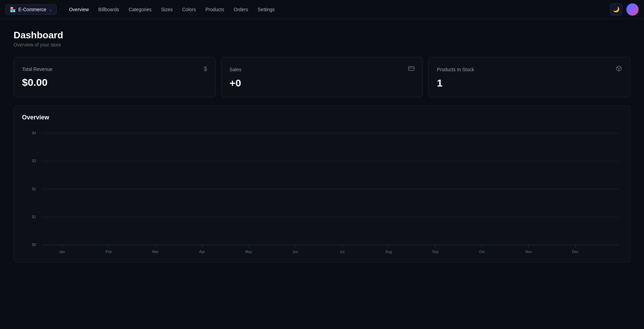 This screenshot has width=644, height=329. I want to click on store-name: E-Commerce, so click(32, 9).